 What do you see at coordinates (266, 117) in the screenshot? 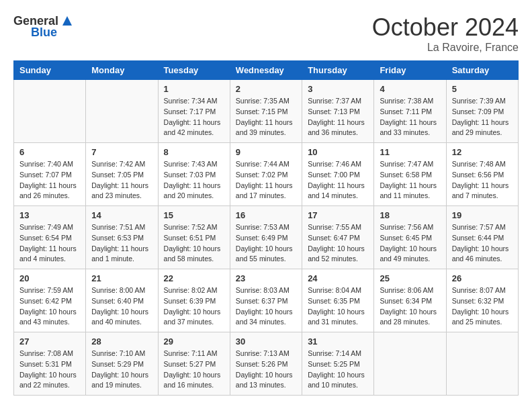
I see `day-info: Sunrise: 7:35 AM Sunset: 7:15 PM Dayligh…` at bounding box center [266, 117].